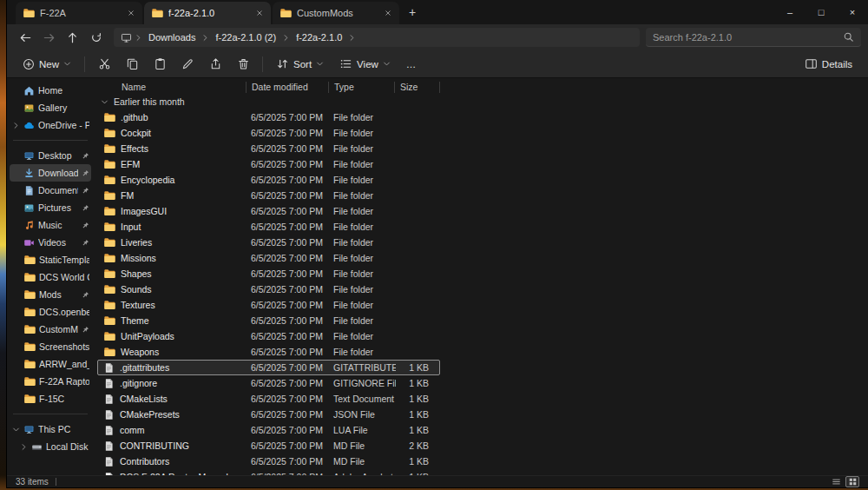  Describe the element at coordinates (288, 87) in the screenshot. I see `column-header-date-modified: Date modified` at that location.